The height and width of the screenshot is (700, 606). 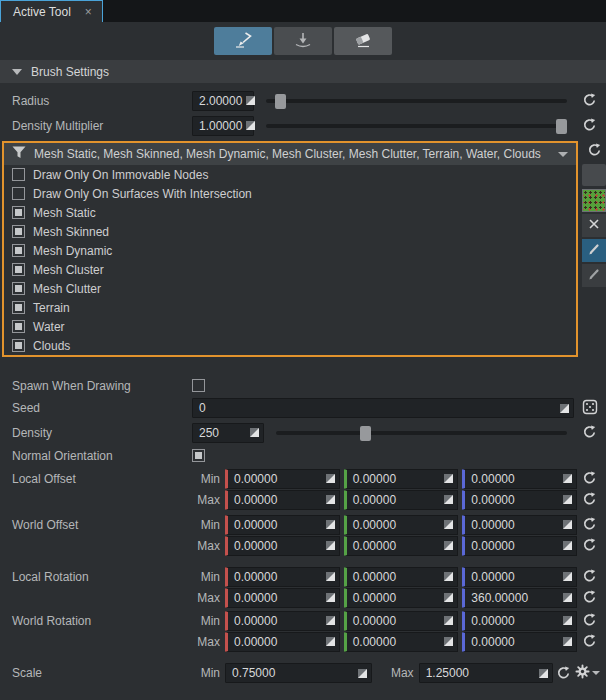 What do you see at coordinates (383, 408) in the screenshot?
I see `seed-input: 0` at bounding box center [383, 408].